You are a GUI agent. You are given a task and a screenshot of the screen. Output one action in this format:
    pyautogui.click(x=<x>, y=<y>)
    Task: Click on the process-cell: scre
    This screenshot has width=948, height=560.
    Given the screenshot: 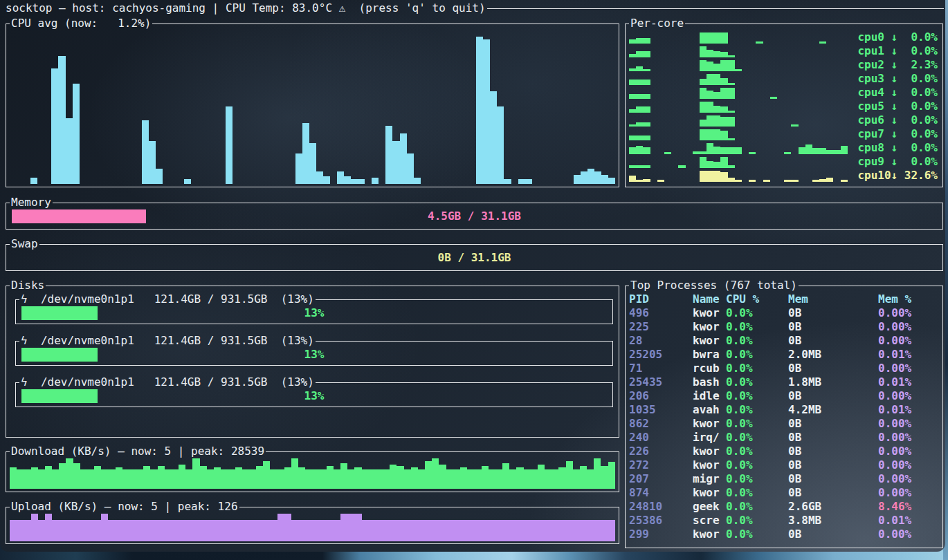 What is the action you would take?
    pyautogui.click(x=709, y=521)
    